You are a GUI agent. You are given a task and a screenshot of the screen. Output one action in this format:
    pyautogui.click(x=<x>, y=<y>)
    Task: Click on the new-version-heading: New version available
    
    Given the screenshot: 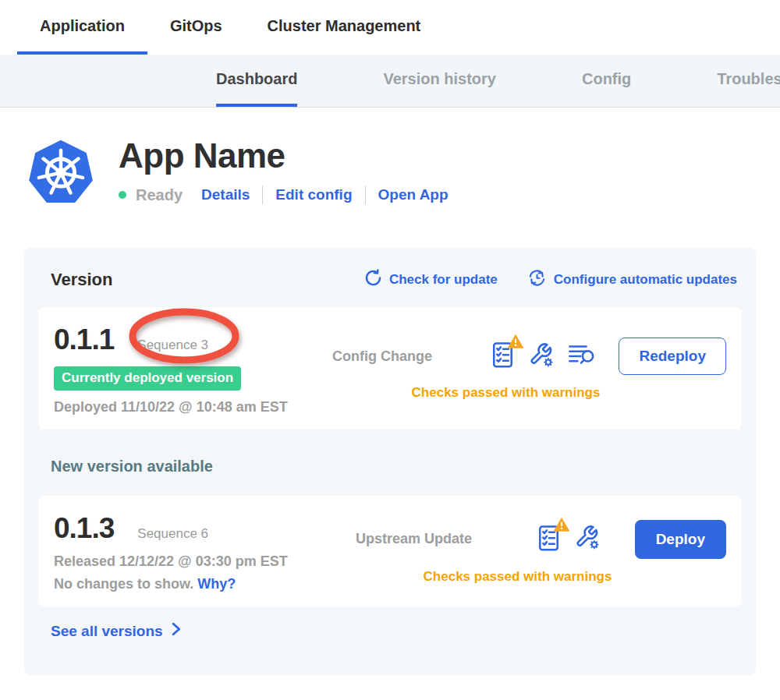 What is the action you would take?
    pyautogui.click(x=396, y=466)
    